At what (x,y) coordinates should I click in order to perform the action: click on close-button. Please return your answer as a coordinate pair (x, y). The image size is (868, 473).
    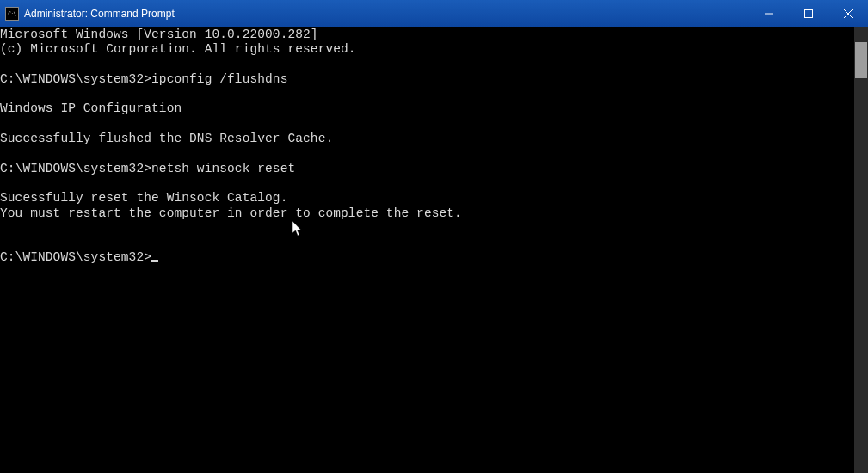
    Looking at the image, I should click on (848, 14).